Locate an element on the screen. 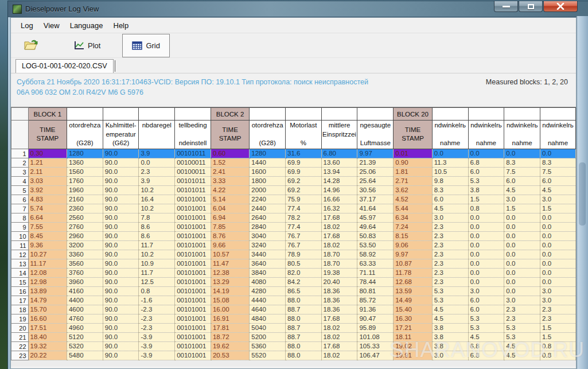 The width and height of the screenshot is (588, 369). cell-motordrehzahl-g28-1: 1760 is located at coordinates (85, 181).